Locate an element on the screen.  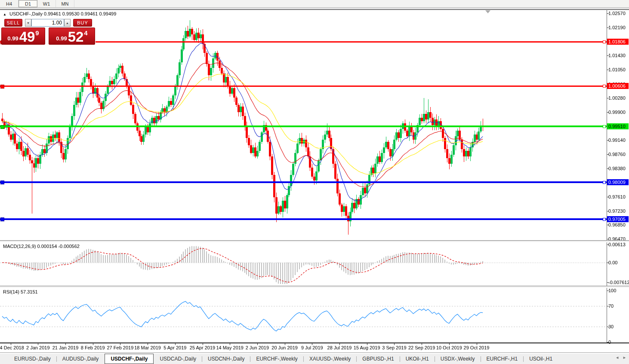
buy-button: BUY is located at coordinates (83, 23).